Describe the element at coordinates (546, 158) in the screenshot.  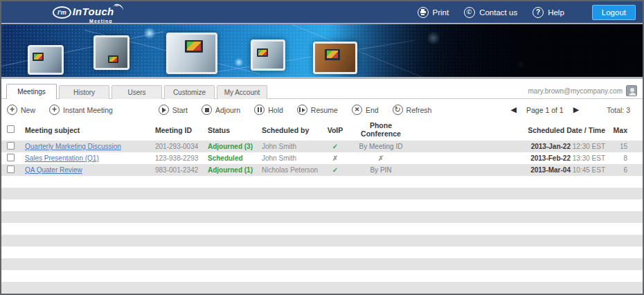
I see `scheduled-date-time: 2013-Feb-22 13:30 EST` at that location.